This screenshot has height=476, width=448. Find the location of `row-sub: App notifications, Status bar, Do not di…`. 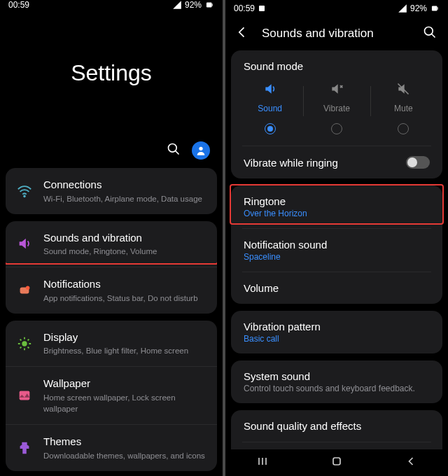

row-sub: App notifications, Status bar, Do not di… is located at coordinates (125, 298).